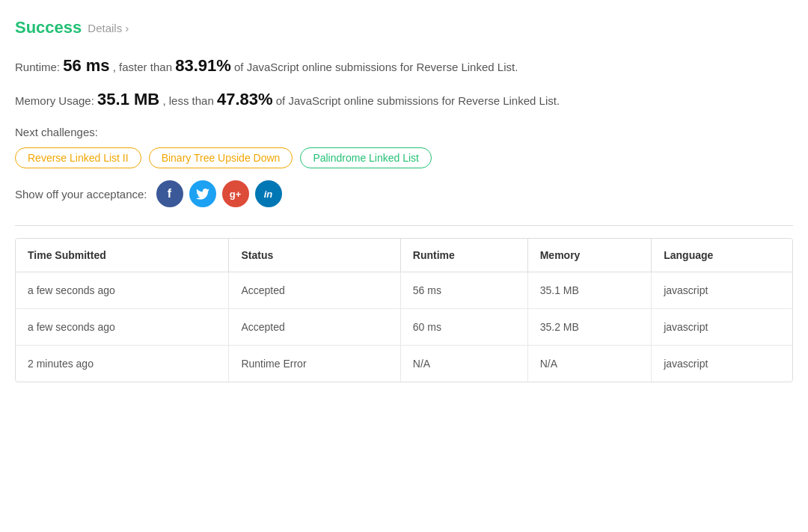 This screenshot has width=808, height=532. I want to click on table-header-cell: Runtime, so click(464, 256).